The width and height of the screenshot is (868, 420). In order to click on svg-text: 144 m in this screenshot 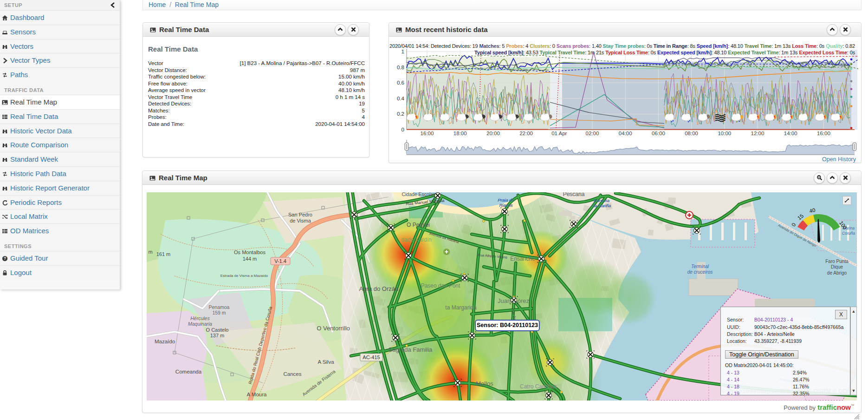, I will do `click(250, 259)`.